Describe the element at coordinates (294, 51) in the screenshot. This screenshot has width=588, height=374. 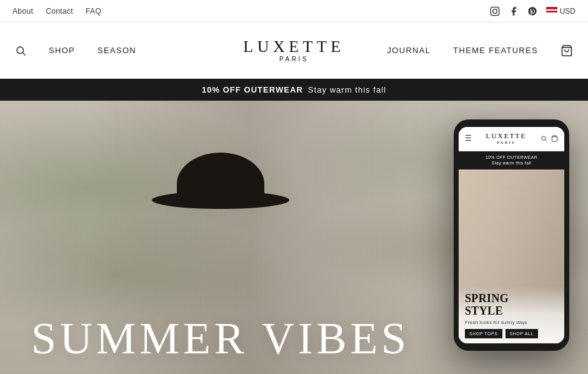
I see `brand-logo: LUXETTE PARIS` at that location.